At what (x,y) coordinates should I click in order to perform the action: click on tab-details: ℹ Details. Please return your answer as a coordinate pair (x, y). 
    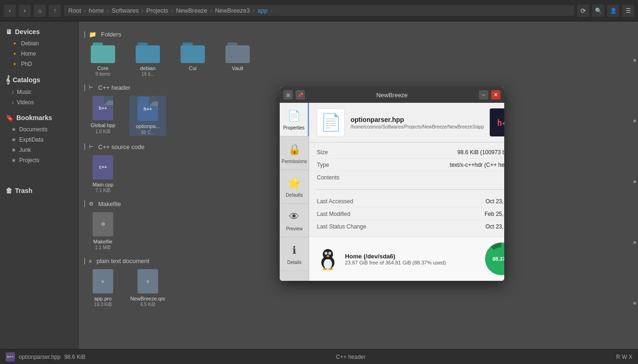
    Looking at the image, I should click on (294, 254).